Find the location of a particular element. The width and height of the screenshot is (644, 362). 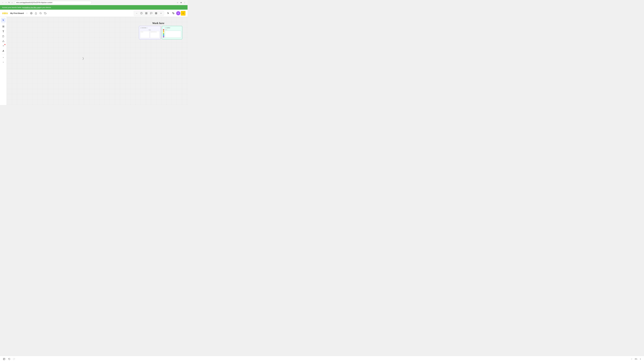

frame-box-2: details/milestones is located at coordinates (155, 34).